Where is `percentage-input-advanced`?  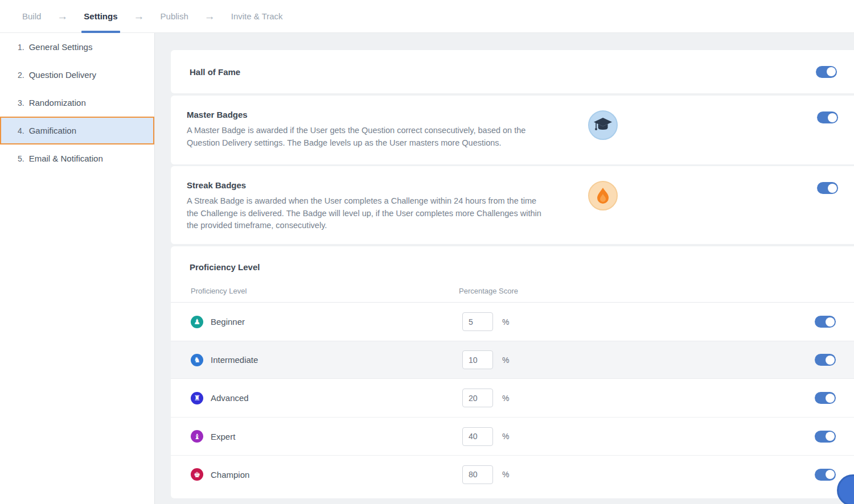
percentage-input-advanced is located at coordinates (478, 398).